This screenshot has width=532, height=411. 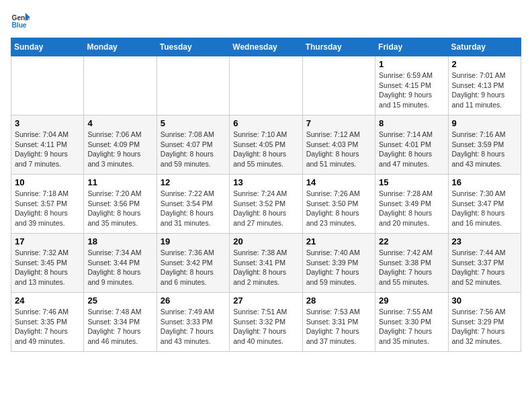 I want to click on calendar-cell: 21Sunrise: 7:40 AM Sunset: 3:39 PM Dayli…, so click(x=339, y=263).